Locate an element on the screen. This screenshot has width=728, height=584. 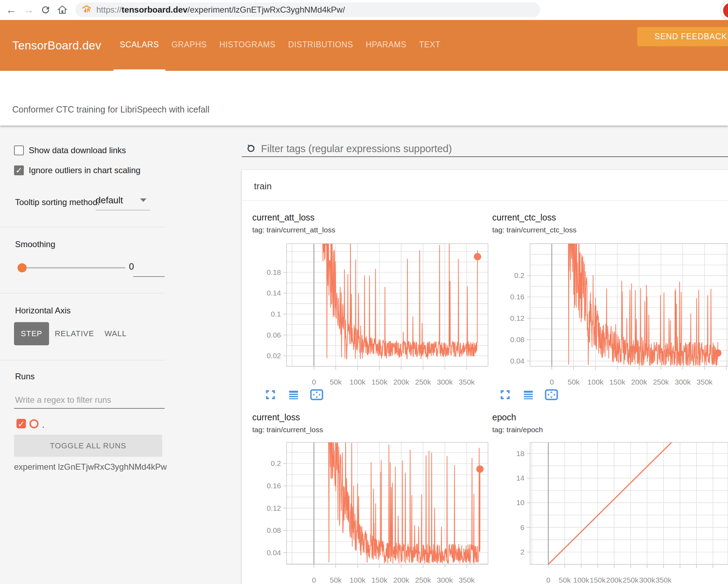
card-divider is located at coordinates (485, 201).